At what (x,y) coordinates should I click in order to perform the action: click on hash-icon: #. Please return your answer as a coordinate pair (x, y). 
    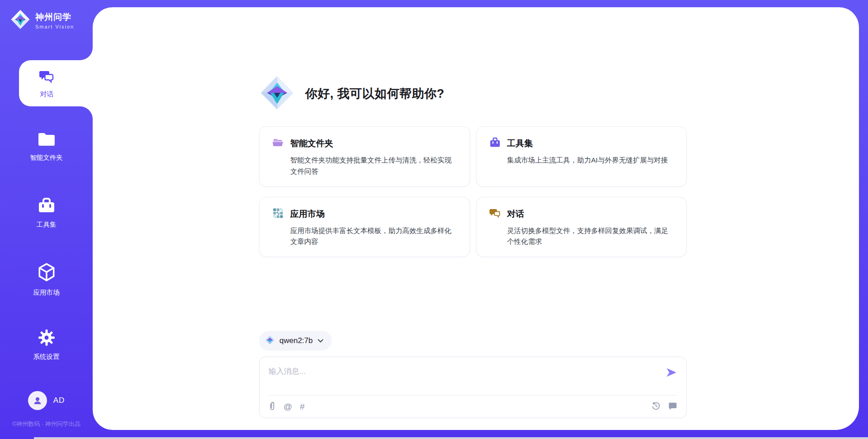
    Looking at the image, I should click on (302, 406).